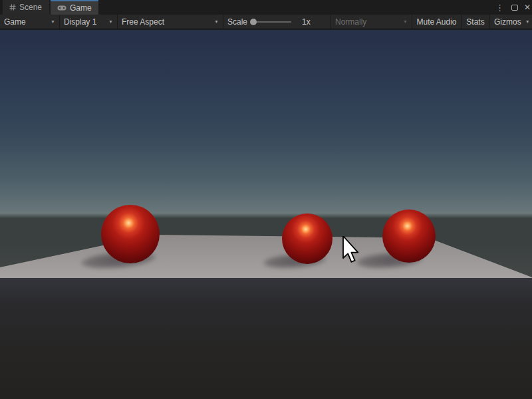 This screenshot has width=532, height=399. Describe the element at coordinates (13, 7) in the screenshot. I see `grid-icon` at that location.